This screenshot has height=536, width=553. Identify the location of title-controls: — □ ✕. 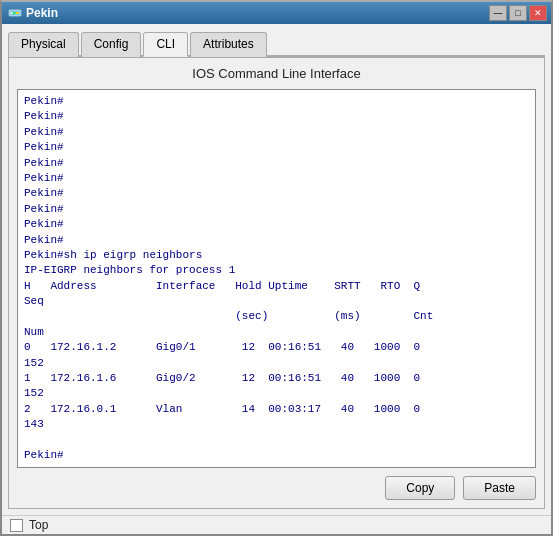
(518, 13).